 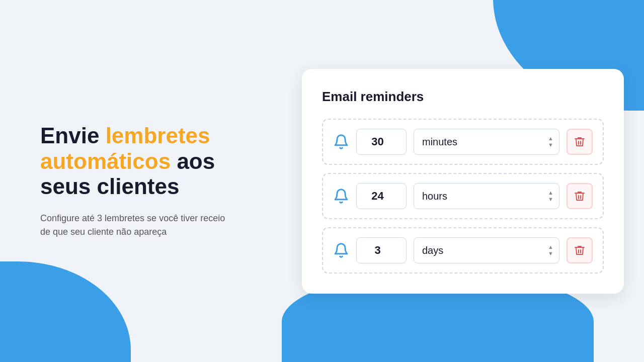 I want to click on reminder-1-number-input, so click(x=381, y=142).